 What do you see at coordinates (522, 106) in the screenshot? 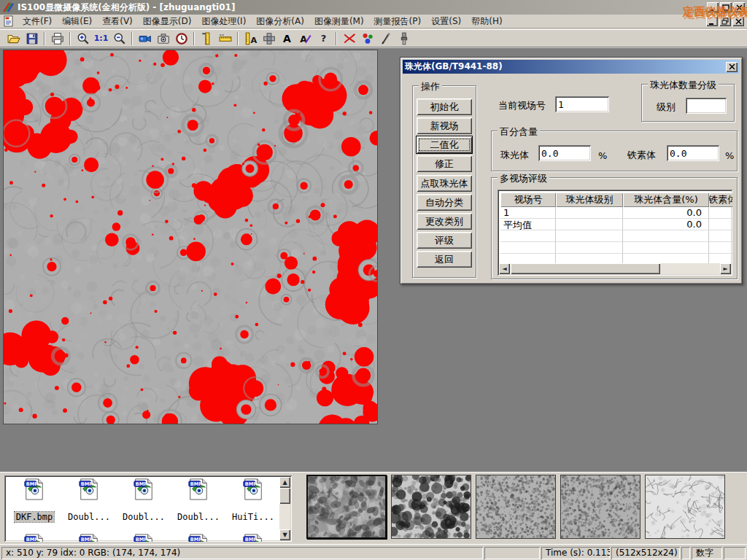
I see `current-field-label: 当前视场号` at bounding box center [522, 106].